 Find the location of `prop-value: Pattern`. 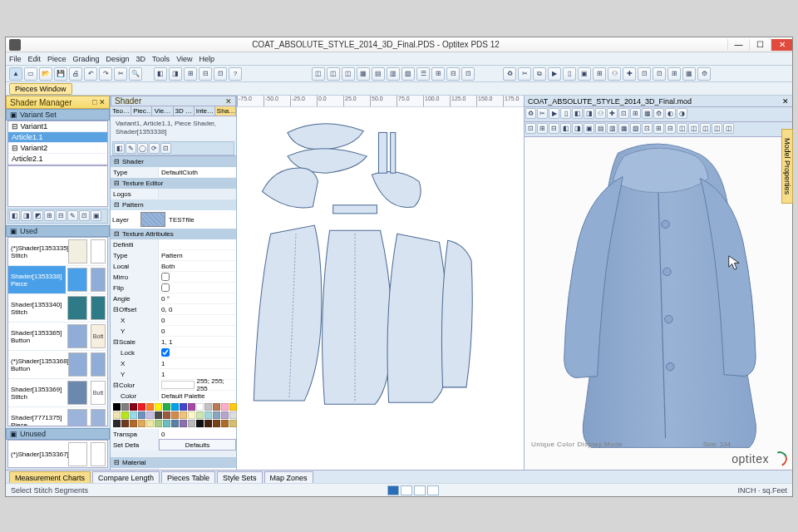

prop-value: Pattern is located at coordinates (198, 255).